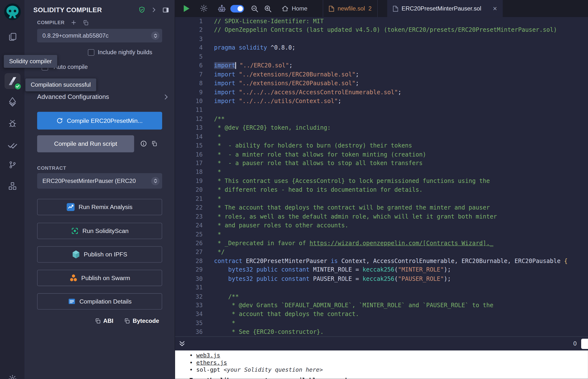  What do you see at coordinates (100, 36) in the screenshot?
I see `compiler-version-select: 0.8.29+commit.ab55807c` at bounding box center [100, 36].